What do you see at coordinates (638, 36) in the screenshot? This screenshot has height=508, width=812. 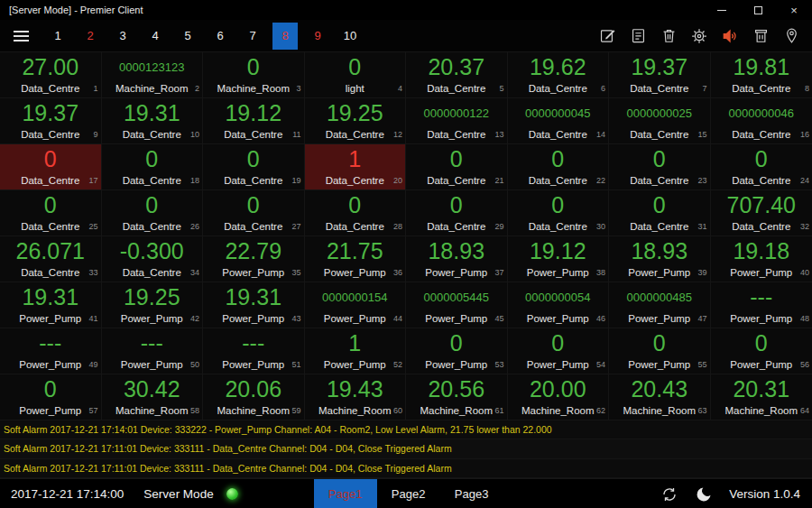 I see `notes-button` at bounding box center [638, 36].